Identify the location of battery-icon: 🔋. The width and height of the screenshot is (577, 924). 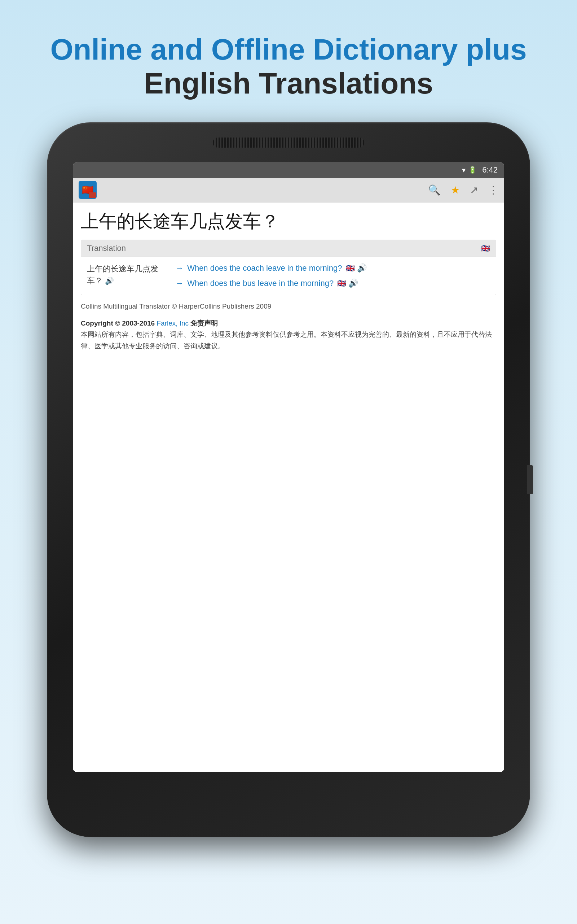
(472, 170).